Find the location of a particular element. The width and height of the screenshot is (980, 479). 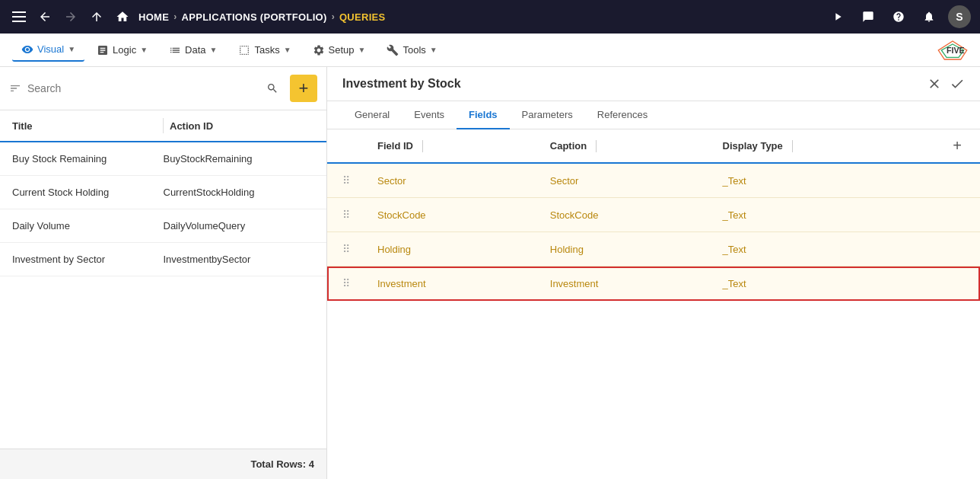

list-item-action-id: CurrentStockHolding is located at coordinates (239, 192).